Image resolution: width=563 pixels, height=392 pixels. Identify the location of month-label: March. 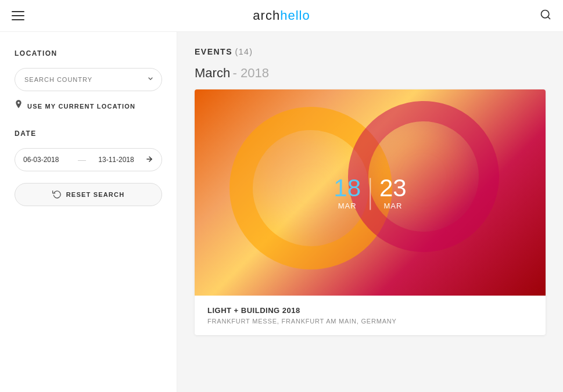
(213, 73).